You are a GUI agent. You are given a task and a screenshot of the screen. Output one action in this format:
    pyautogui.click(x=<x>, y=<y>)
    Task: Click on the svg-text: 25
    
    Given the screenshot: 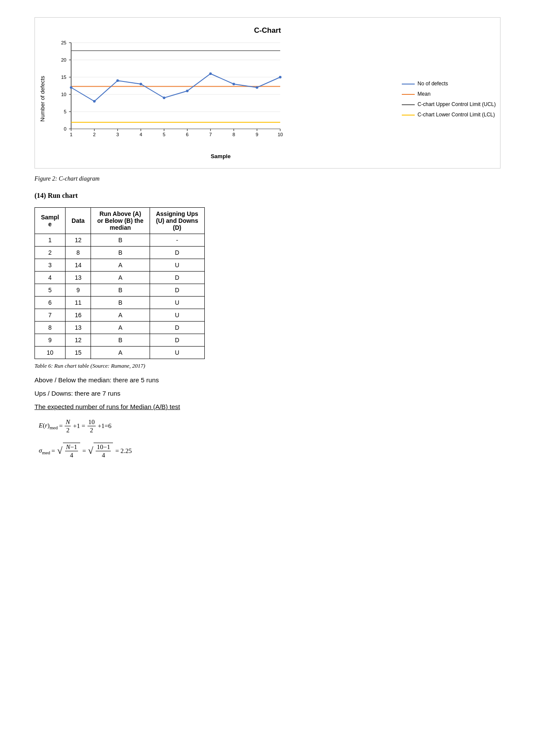 What is the action you would take?
    pyautogui.click(x=64, y=43)
    